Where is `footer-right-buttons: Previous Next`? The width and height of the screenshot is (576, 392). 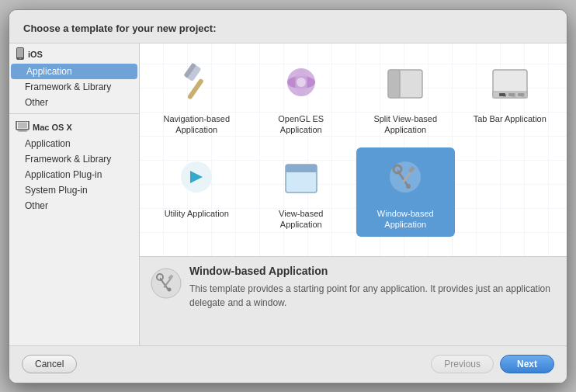
footer-right-buttons: Previous Next is located at coordinates (492, 364).